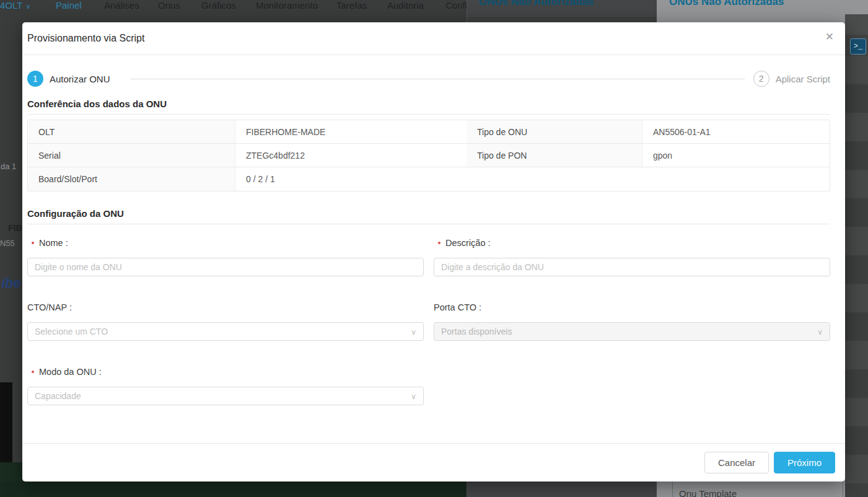 This screenshot has width=868, height=497. What do you see at coordinates (131, 132) in the screenshot?
I see `table-label: OLT` at bounding box center [131, 132].